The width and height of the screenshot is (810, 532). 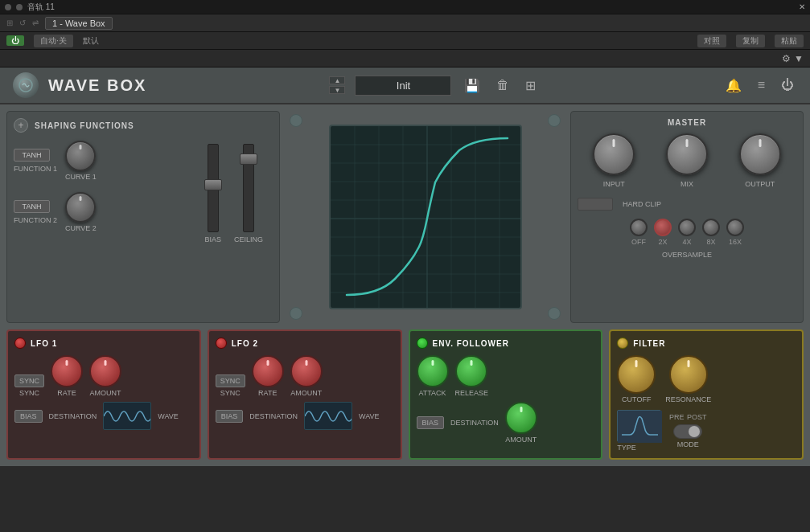 What do you see at coordinates (614, 154) in the screenshot?
I see `input-knob` at bounding box center [614, 154].